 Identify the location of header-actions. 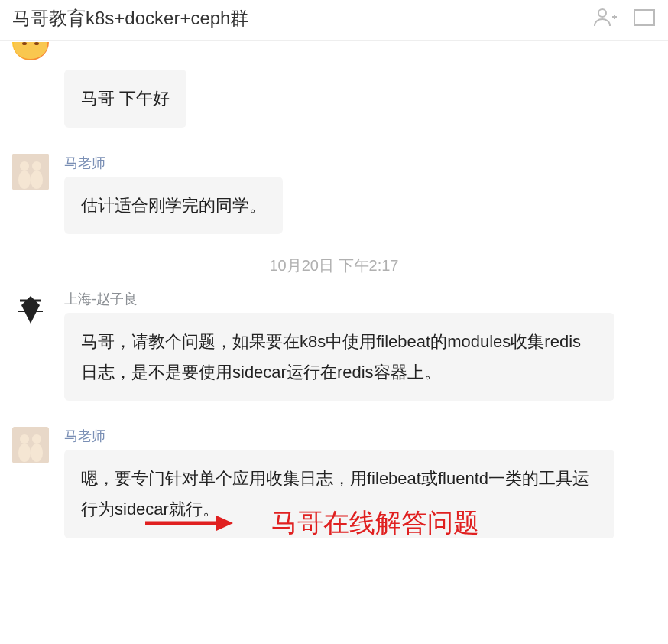
(624, 18).